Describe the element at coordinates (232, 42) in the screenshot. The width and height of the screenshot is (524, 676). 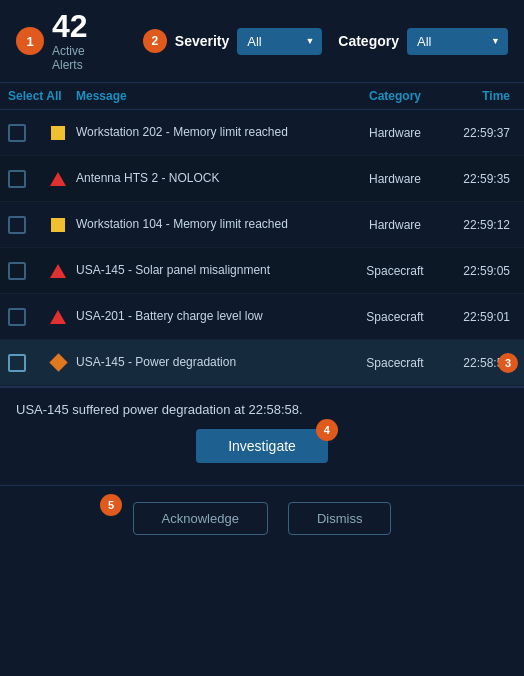
I see `severity-filter: 2 Severity All Critical High Medium Low` at that location.